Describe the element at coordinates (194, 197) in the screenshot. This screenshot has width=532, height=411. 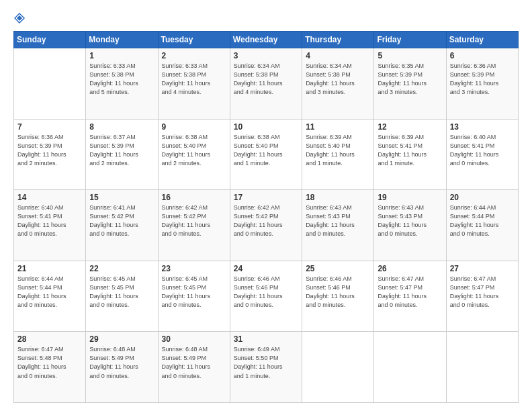
I see `day-number: 16` at that location.